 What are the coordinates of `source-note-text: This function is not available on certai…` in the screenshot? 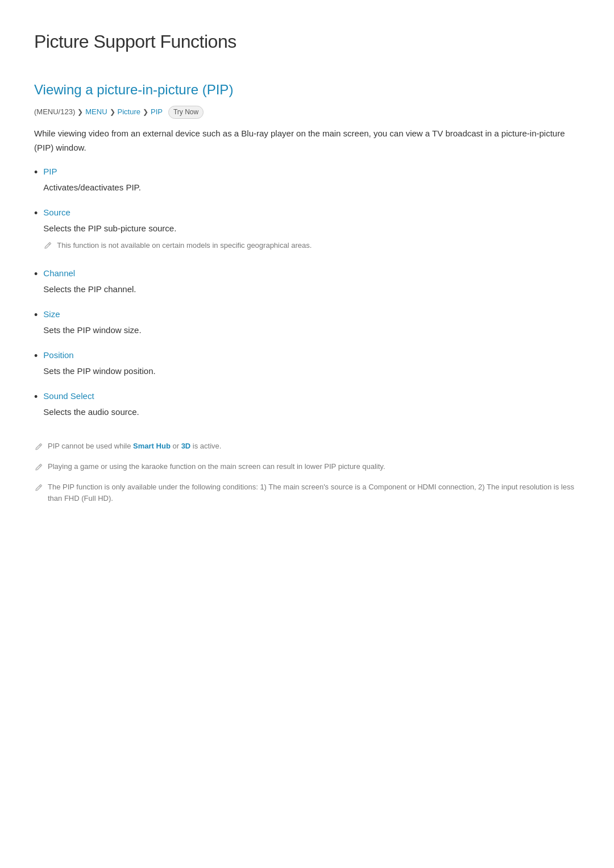 It's located at (184, 246).